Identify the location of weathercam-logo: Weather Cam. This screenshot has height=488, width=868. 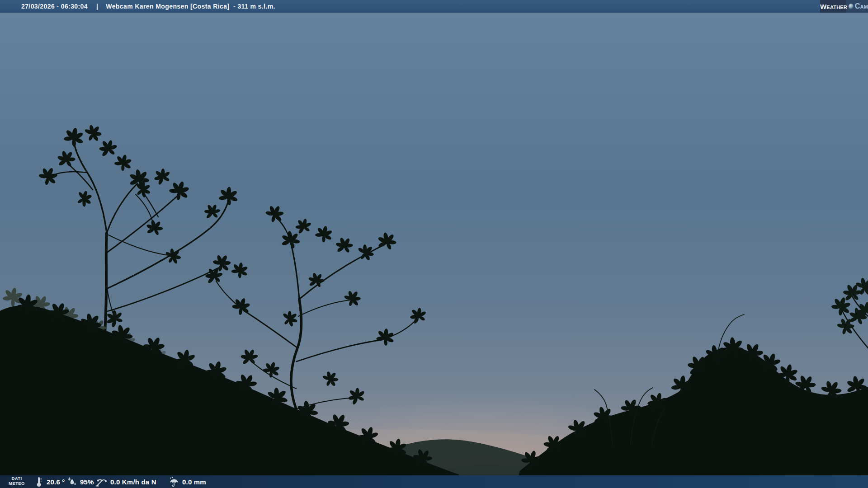
(844, 6).